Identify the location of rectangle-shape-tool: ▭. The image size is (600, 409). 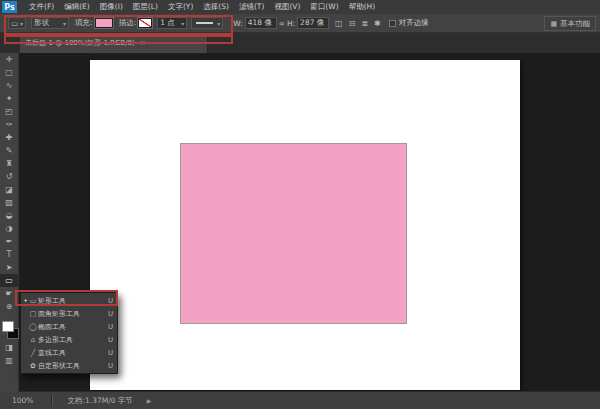
(9, 280).